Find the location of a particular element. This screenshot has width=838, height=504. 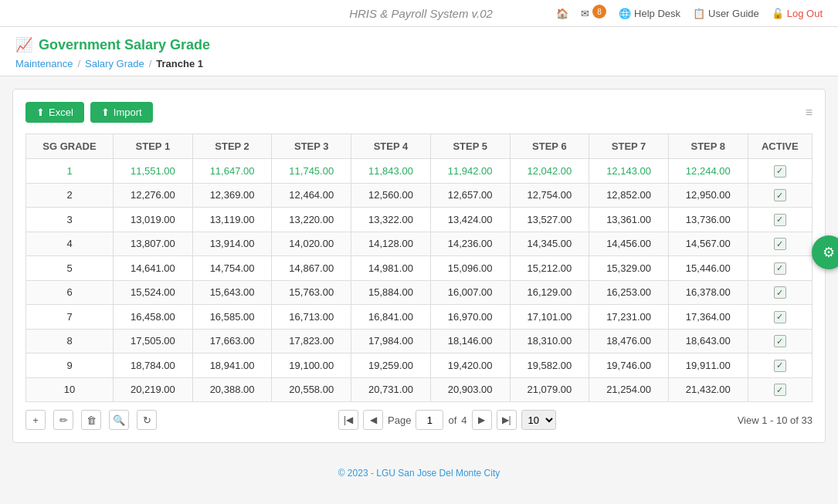

prev-page-button: ◀ is located at coordinates (373, 420).